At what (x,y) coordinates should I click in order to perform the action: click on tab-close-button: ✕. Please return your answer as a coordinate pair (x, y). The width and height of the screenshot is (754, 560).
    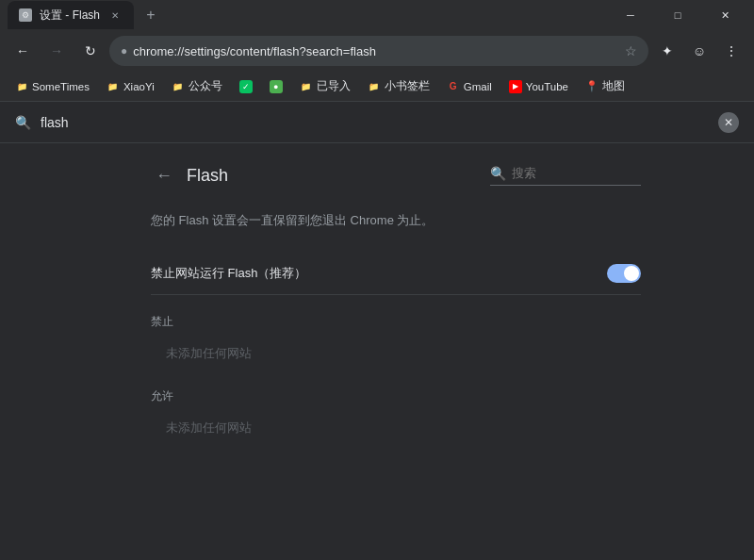
    Looking at the image, I should click on (115, 15).